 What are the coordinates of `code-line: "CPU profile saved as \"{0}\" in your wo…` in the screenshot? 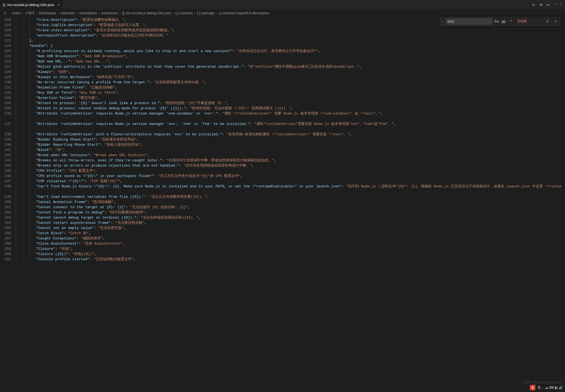 It's located at (288, 176).